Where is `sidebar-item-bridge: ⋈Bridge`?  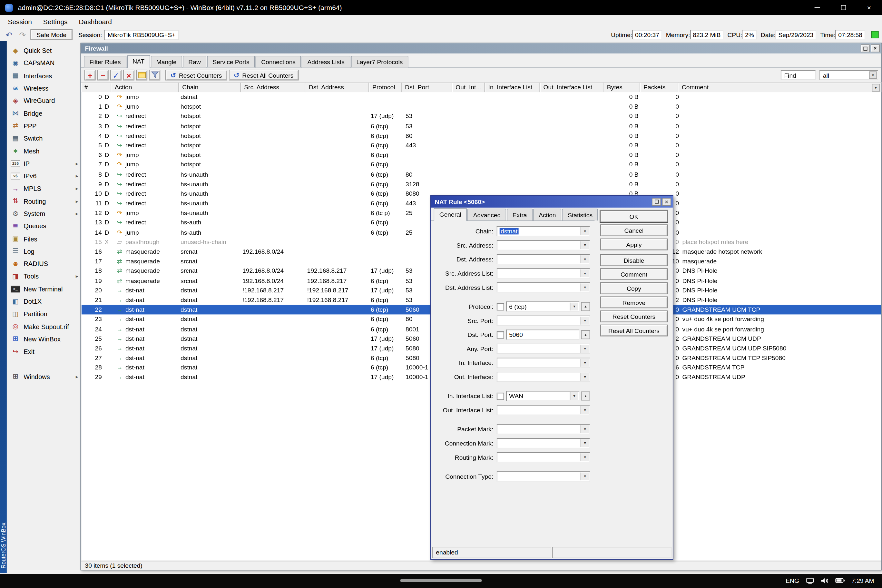 sidebar-item-bridge: ⋈Bridge is located at coordinates (44, 113).